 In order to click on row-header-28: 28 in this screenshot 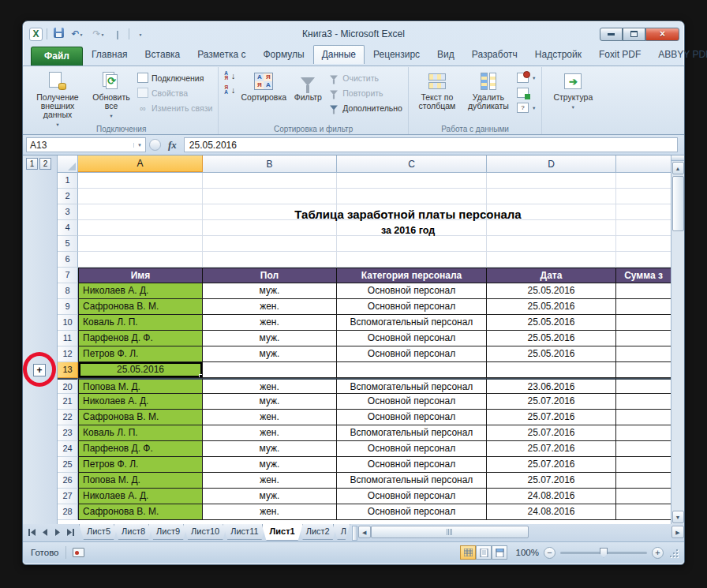, I will do `click(68, 512)`.